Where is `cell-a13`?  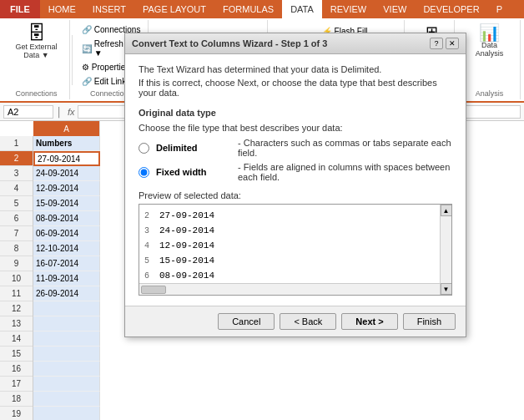 cell-a13 is located at coordinates (67, 324).